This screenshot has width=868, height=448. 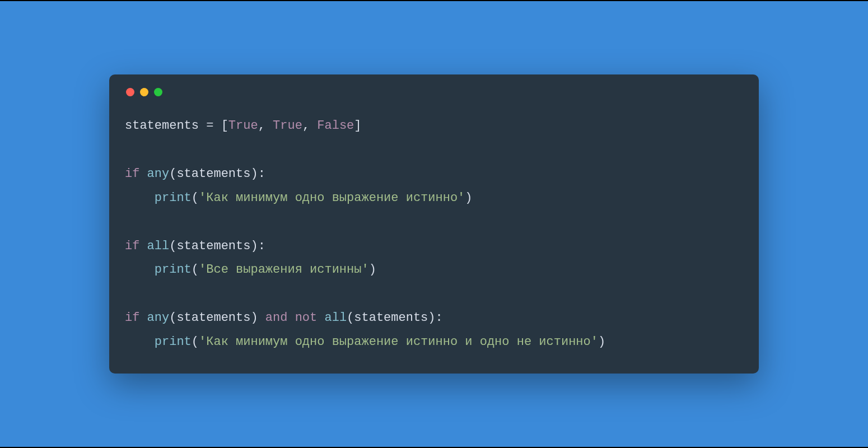 I want to click on token-keyword: not, so click(x=306, y=318).